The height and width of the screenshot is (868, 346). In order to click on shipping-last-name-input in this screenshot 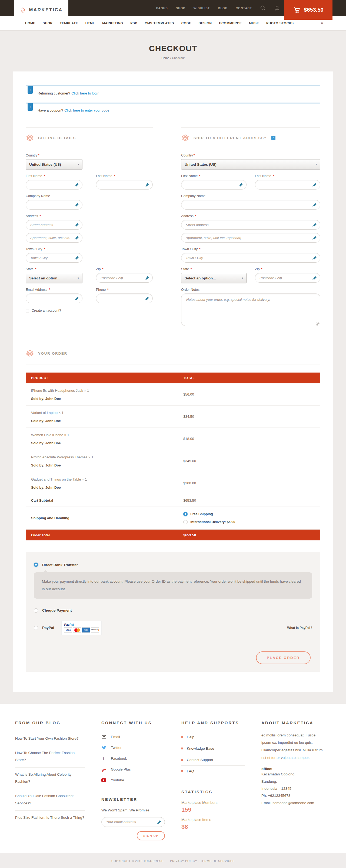, I will do `click(287, 185)`.